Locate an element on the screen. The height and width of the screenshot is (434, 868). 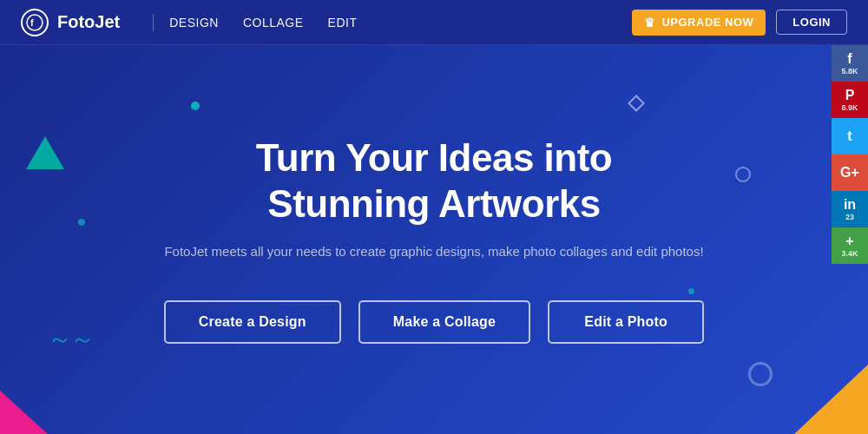
nav-right: ♛ UPGRADE NOW LOGIN is located at coordinates (740, 23).